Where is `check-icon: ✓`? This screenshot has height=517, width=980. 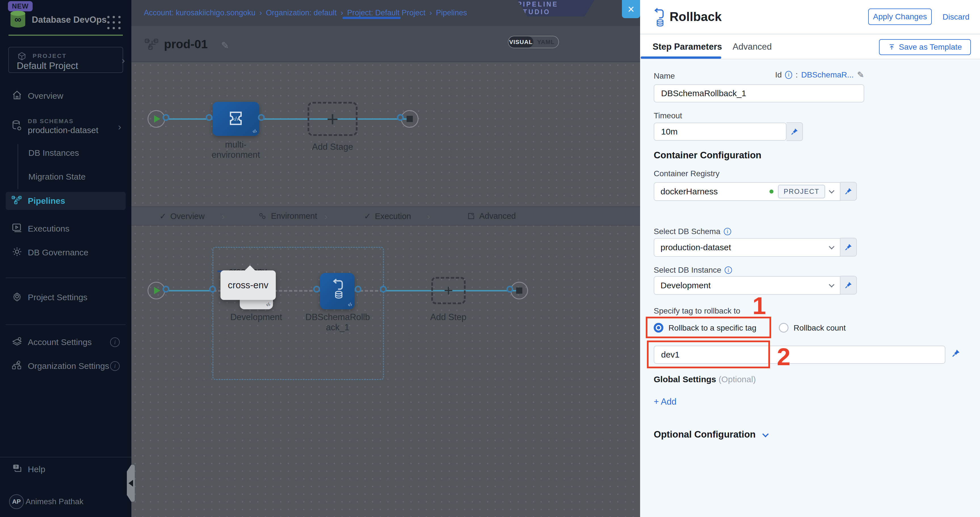 check-icon: ✓ is located at coordinates (368, 216).